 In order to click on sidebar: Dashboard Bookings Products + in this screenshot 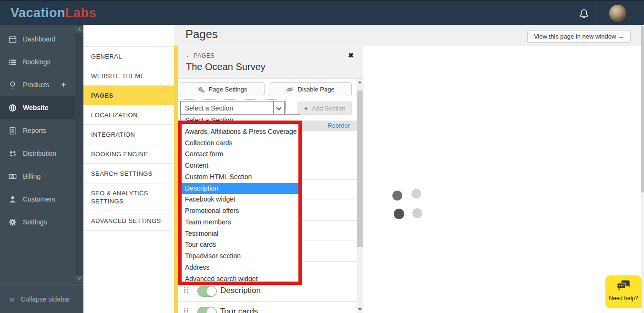, I will do `click(42, 169)`.